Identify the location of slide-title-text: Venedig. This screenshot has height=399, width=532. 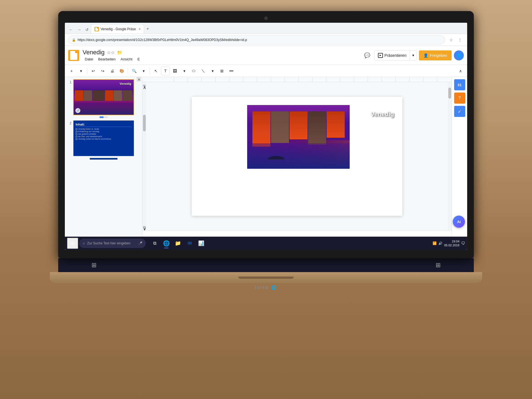
(382, 114).